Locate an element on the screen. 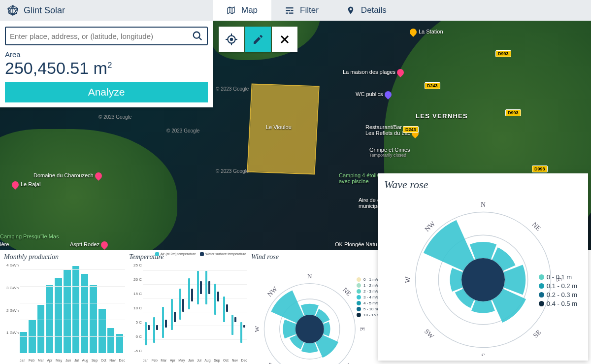 The image size is (591, 364). chart-temperature: Temperature Air (at 2m) temperature Wate… is located at coordinates (188, 307).